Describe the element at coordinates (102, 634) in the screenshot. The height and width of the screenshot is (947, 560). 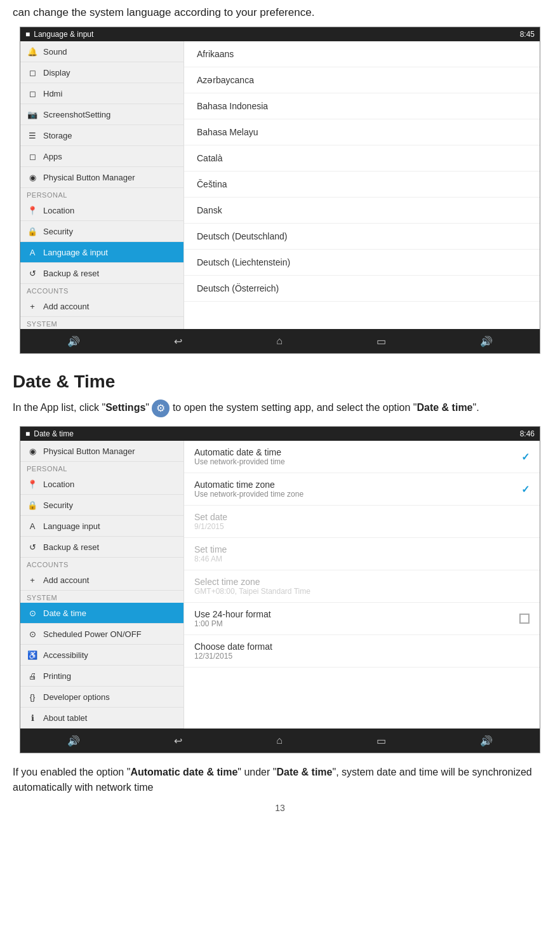
I see `sidebar-item-scheduled-power: ⊙ Scheduled Power ON/OFF` at that location.